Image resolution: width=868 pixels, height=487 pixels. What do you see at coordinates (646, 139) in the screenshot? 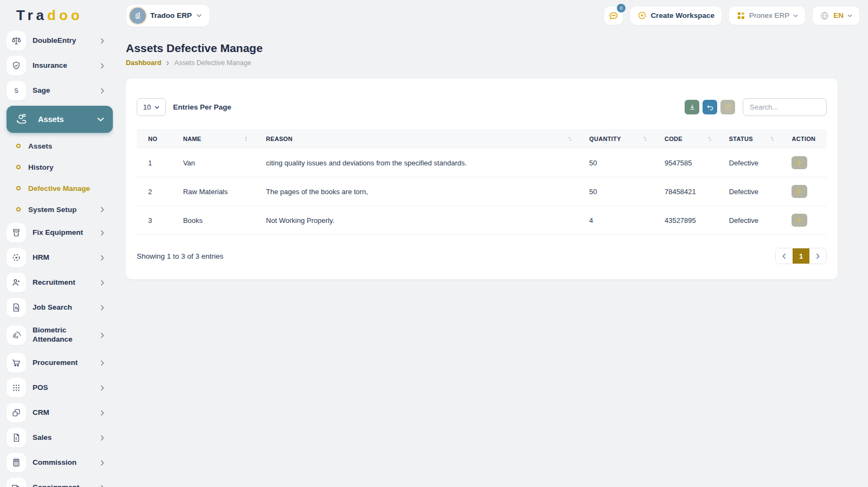
I see `sort-icon` at bounding box center [646, 139].